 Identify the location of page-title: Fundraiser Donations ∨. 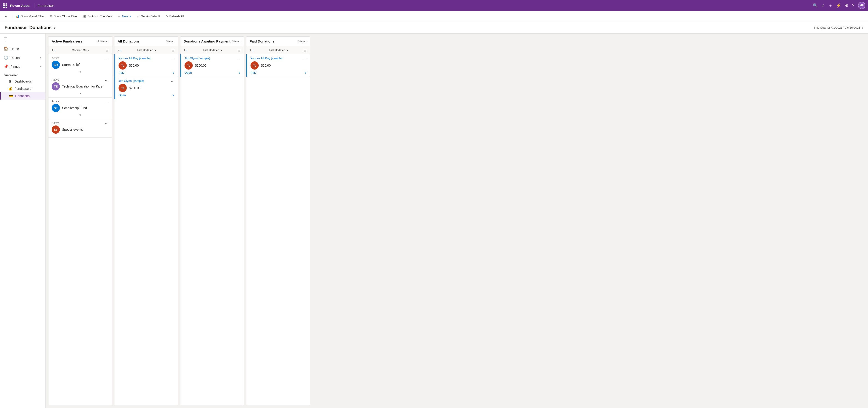
(30, 28).